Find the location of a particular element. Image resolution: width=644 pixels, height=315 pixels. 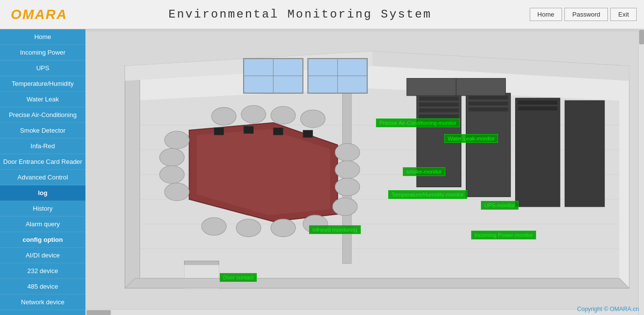

sidebar-item-ups: UPS is located at coordinates (43, 68).